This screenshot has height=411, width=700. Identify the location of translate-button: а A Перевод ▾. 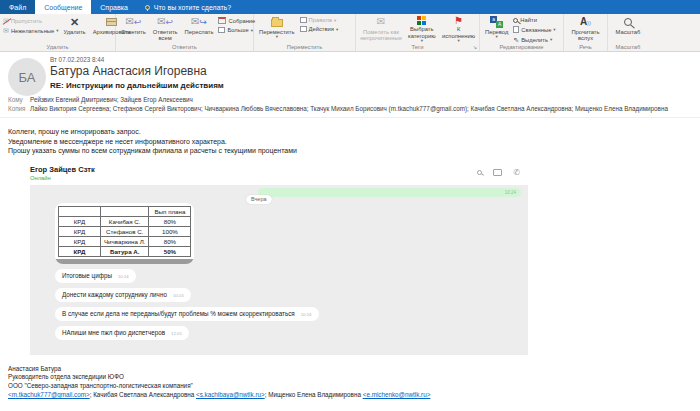
(496, 30).